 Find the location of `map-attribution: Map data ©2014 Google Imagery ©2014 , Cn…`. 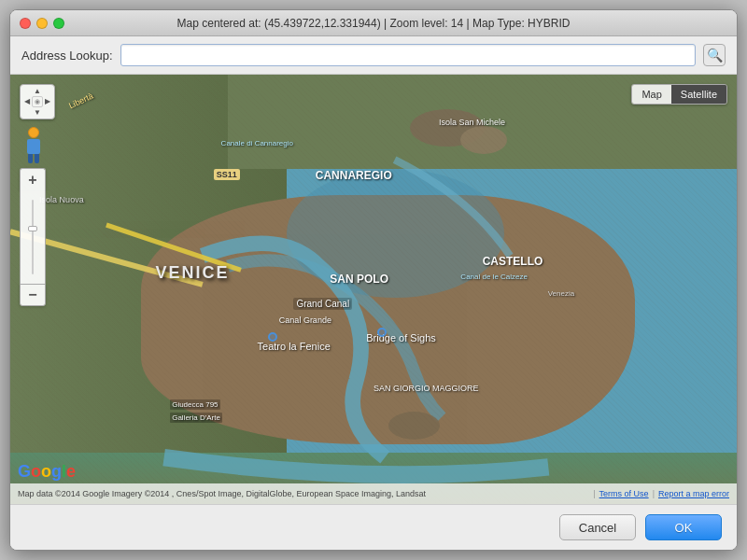

map-attribution: Map data ©2014 Google Imagery ©2014 , Cn… is located at coordinates (374, 494).